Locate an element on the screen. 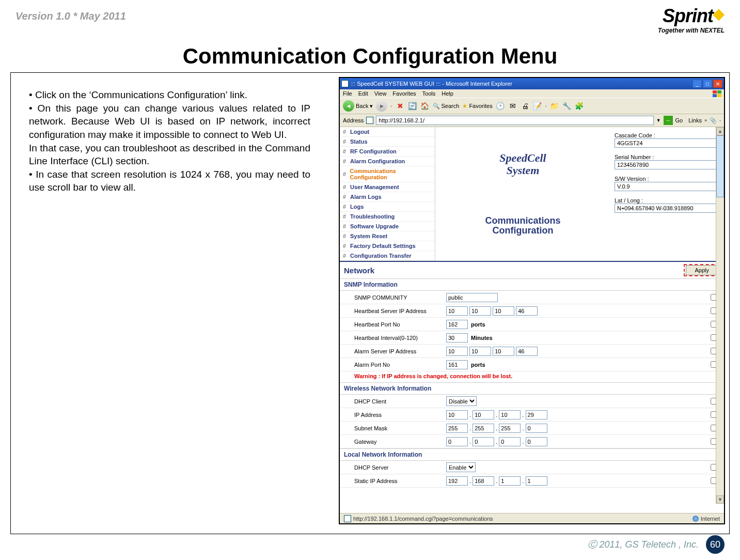  page-icon is located at coordinates (370, 120).